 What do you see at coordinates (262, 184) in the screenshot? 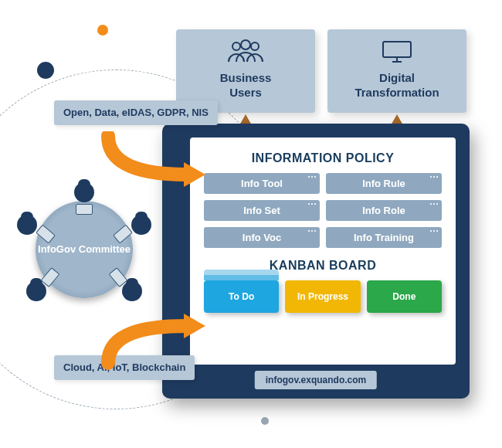
I see `policy-cell: Info Tool` at bounding box center [262, 184].